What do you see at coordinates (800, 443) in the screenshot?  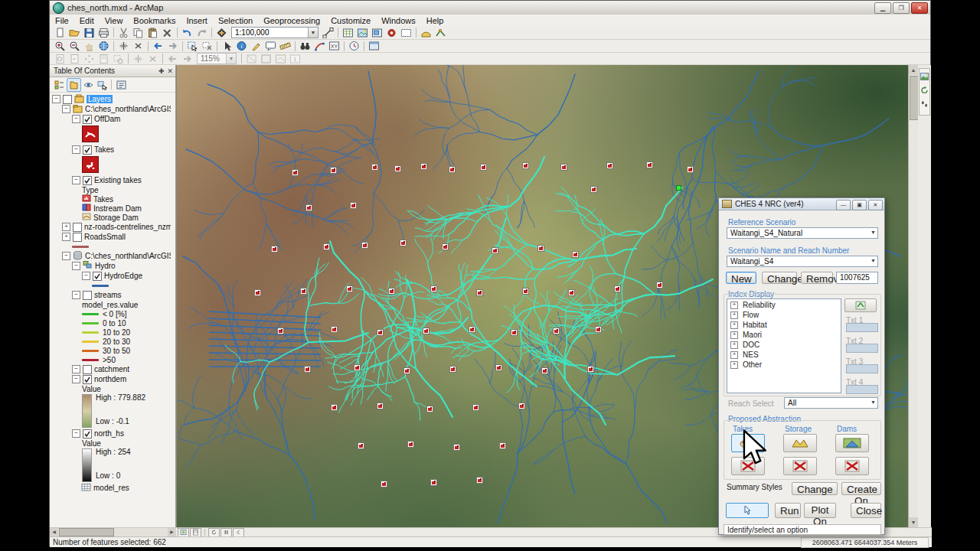 I see `add-storage-button` at bounding box center [800, 443].